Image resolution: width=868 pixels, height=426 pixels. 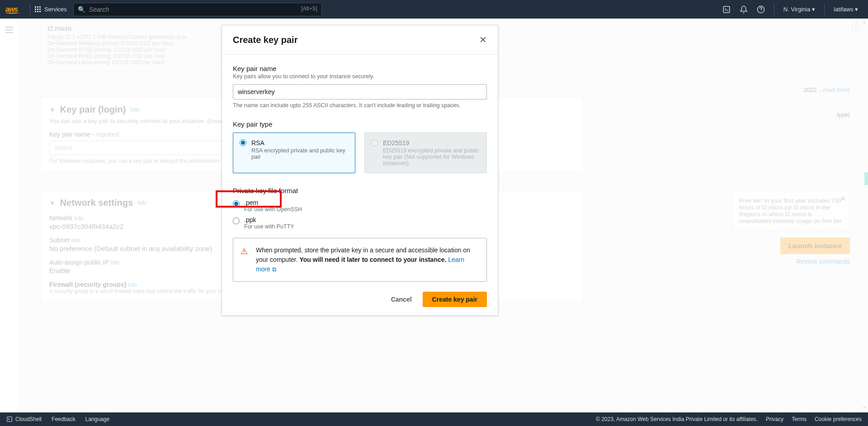 I want to click on keypair-name-help: The name can include upto 255 ASCII char…, so click(x=360, y=105).